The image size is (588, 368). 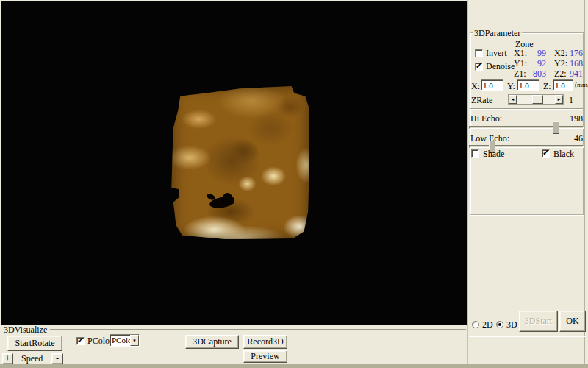 What do you see at coordinates (573, 321) in the screenshot?
I see `ok-button: OK` at bounding box center [573, 321].